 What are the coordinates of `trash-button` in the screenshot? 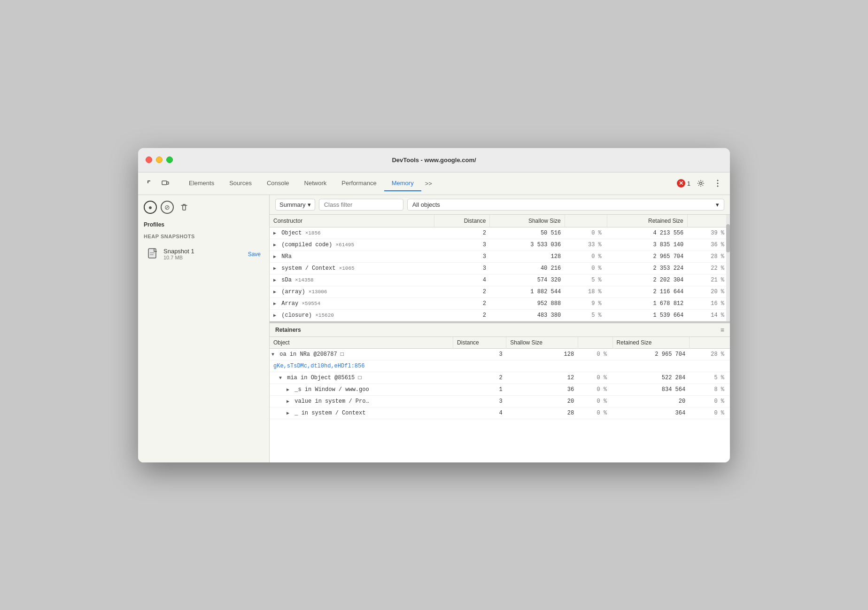 It's located at (184, 207).